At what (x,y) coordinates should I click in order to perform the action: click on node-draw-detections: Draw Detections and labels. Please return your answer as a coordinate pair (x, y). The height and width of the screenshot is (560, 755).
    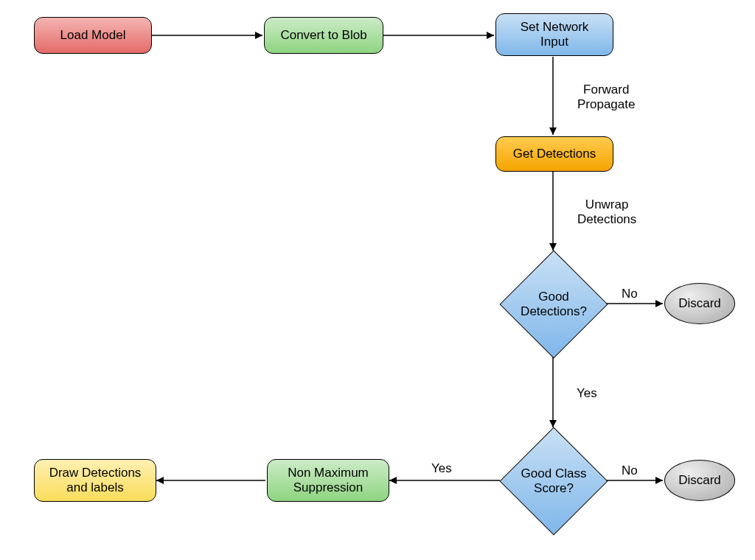
    Looking at the image, I should click on (95, 480).